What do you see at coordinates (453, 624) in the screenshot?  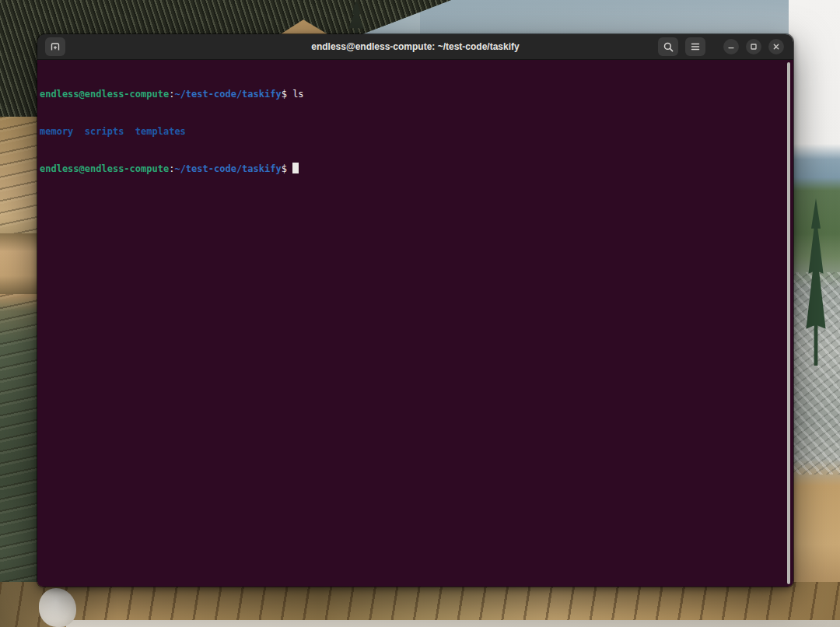 I see `wallpaper-light-path` at bounding box center [453, 624].